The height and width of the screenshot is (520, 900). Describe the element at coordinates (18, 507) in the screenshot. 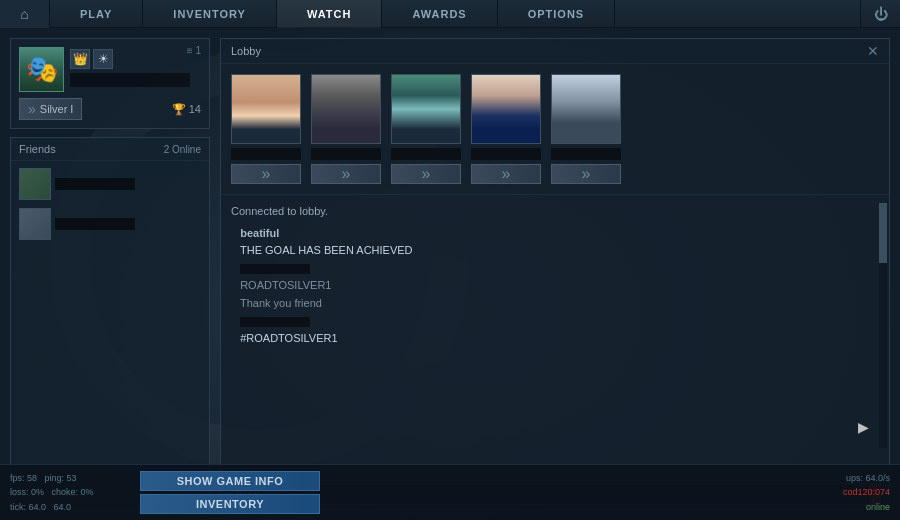

I see `tick-label: tick:` at that location.